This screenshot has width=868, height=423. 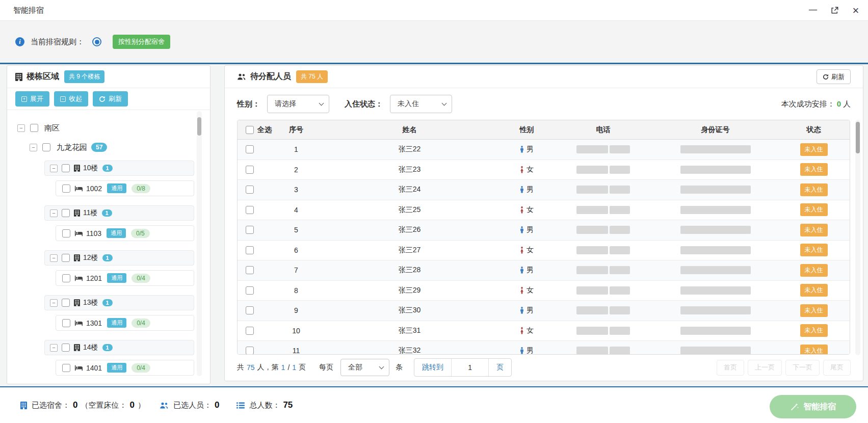 I want to click on row-idcard, so click(x=716, y=170).